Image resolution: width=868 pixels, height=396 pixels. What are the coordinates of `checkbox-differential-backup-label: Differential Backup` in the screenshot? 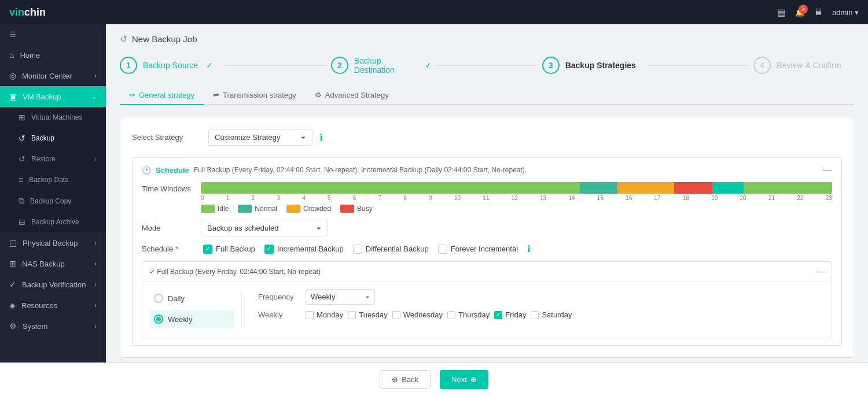 It's located at (397, 249).